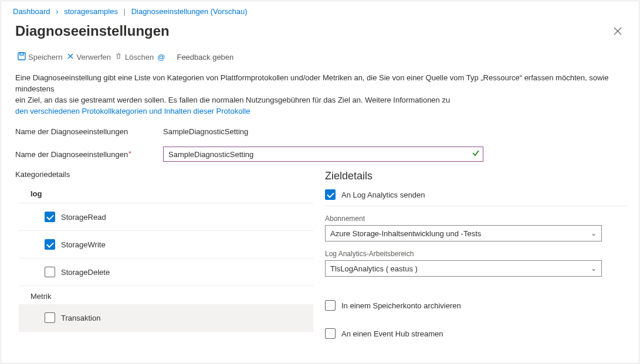  Describe the element at coordinates (83, 245) in the screenshot. I see `storagewrite-label: StorageWrite` at that location.